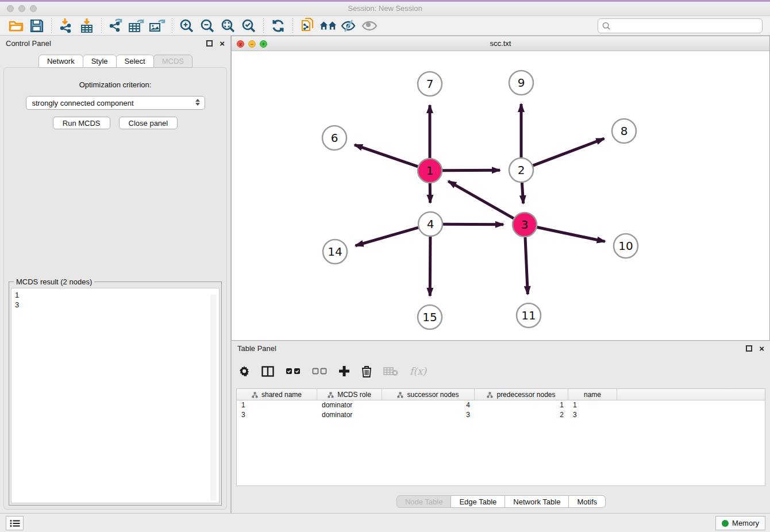 Image resolution: width=770 pixels, height=532 pixels. Describe the element at coordinates (100, 61) in the screenshot. I see `tab-style: Style` at that location.